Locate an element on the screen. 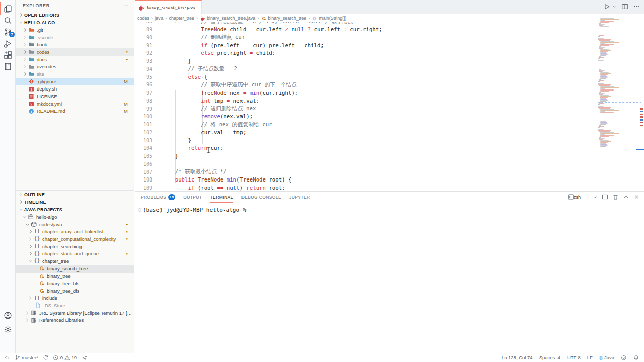 The image size is (644, 362). activity-source-control-icon: 7 is located at coordinates (8, 32).